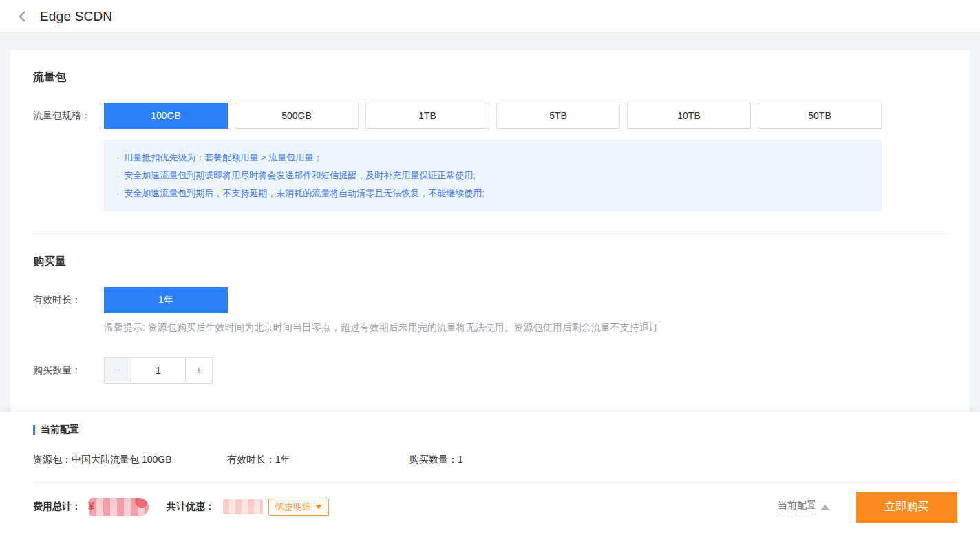 The width and height of the screenshot is (980, 533). What do you see at coordinates (496, 507) in the screenshot?
I see `checkout-bar: 费用总计： ¥ 共计优惠： 优惠明细 当前配置 立即购买` at bounding box center [496, 507].